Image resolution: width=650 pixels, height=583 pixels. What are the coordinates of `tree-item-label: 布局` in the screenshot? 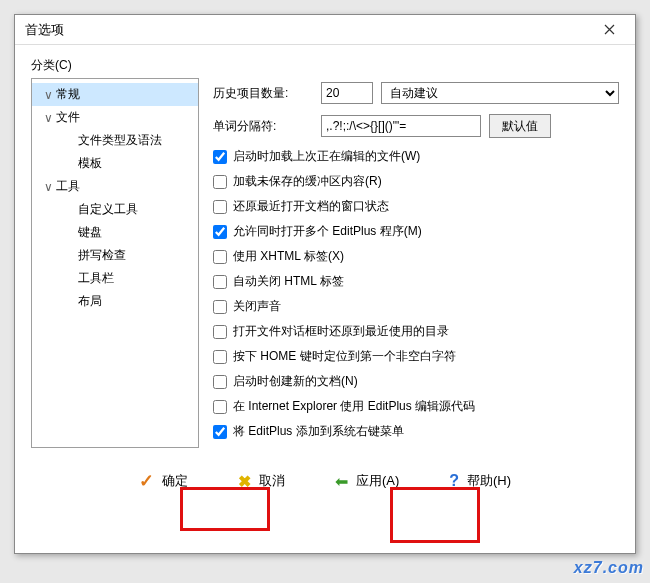 It's located at (90, 302).